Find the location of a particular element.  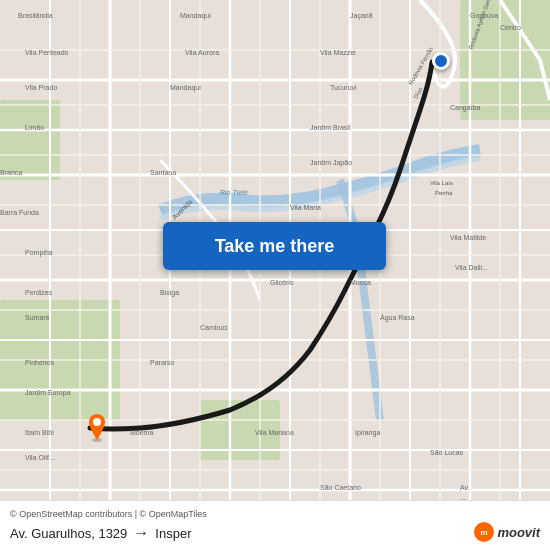

svg-text: Água Rasa is located at coordinates (398, 318).